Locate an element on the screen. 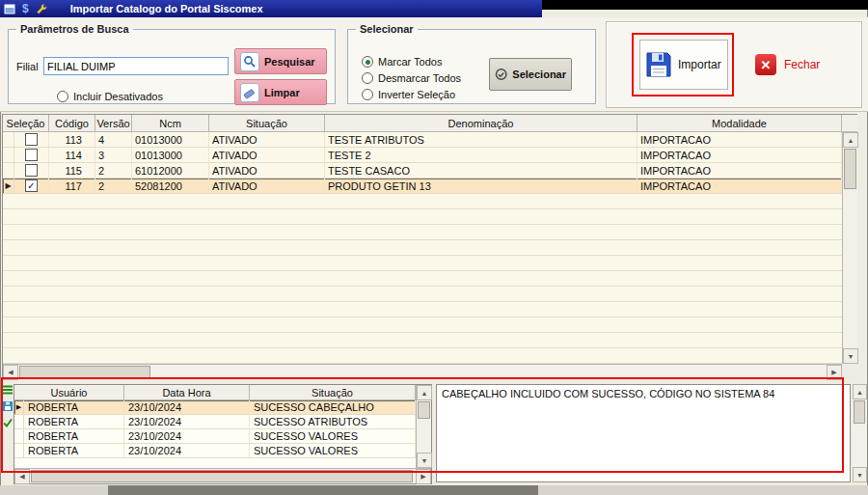 This screenshot has width=868, height=495. column-header-situac-a-o: Situação is located at coordinates (267, 124).